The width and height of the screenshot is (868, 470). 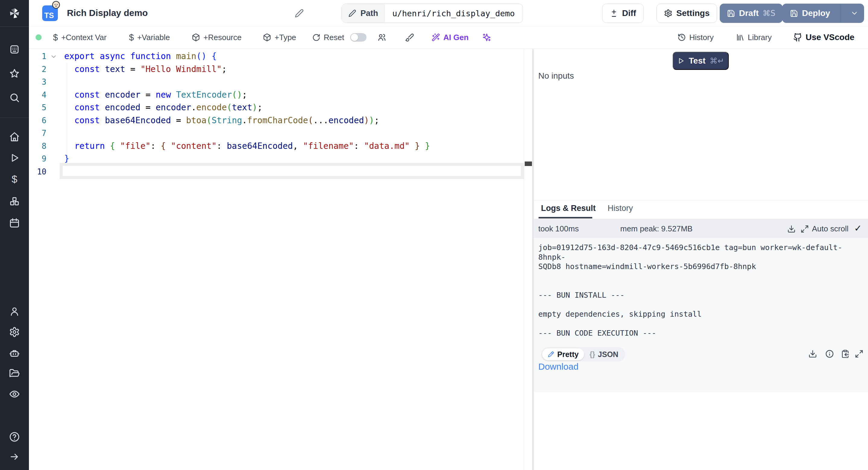 I want to click on path-field: Path u/henri/rich_display_demo, so click(x=432, y=13).